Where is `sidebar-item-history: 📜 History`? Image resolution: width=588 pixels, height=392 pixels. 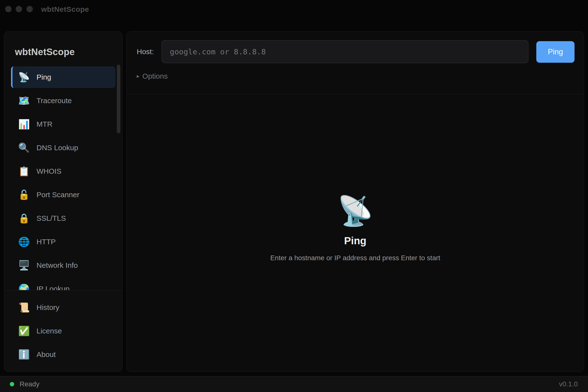 sidebar-item-history: 📜 History is located at coordinates (63, 308).